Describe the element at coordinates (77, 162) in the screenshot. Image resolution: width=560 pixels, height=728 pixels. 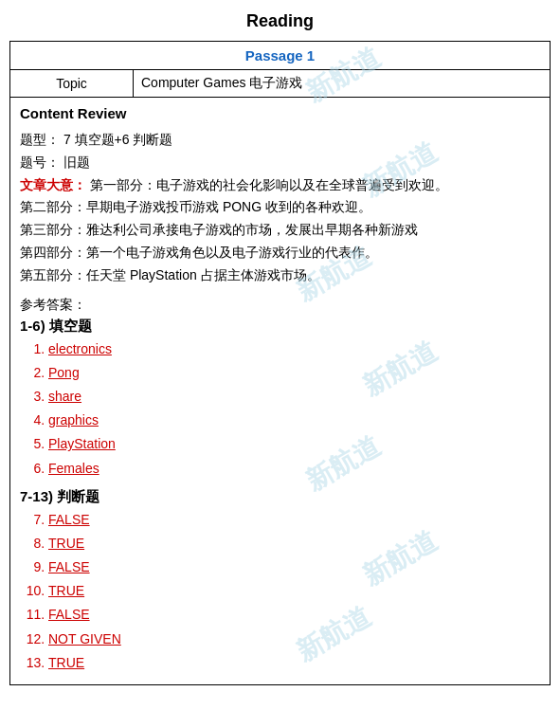
I see `value-num: 旧题` at that location.